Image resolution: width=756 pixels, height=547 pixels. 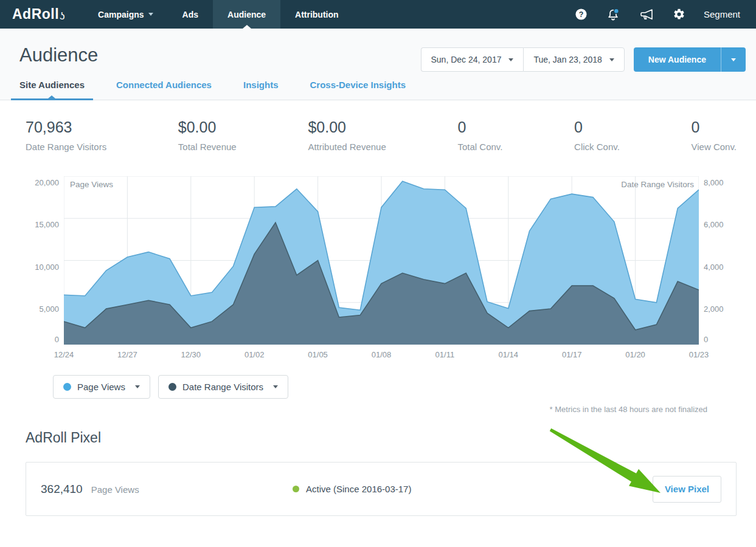 What do you see at coordinates (247, 15) in the screenshot?
I see `nav-item-label: Audience` at bounding box center [247, 15].